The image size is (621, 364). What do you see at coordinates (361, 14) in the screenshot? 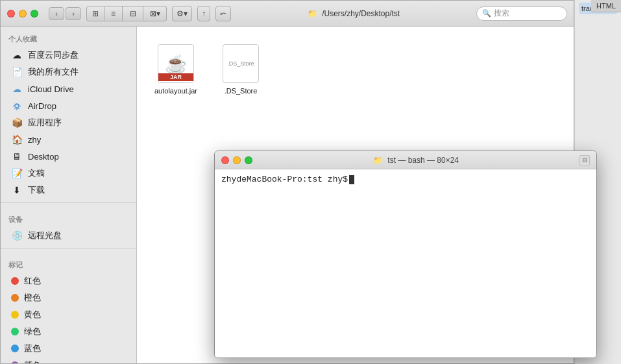
I see `path-text: /Users/zhy/Desktop/tst` at bounding box center [361, 14].